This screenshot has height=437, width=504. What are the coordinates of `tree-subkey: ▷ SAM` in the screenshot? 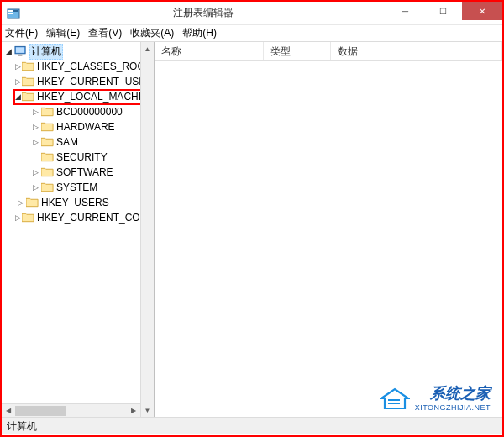 It's located at (71, 142).